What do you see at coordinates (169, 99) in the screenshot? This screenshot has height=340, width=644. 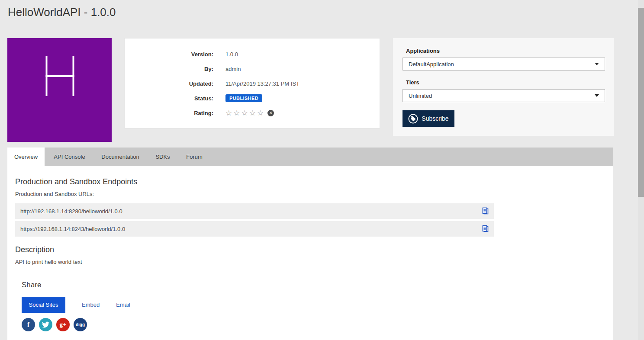 I see `status-label: Status:` at bounding box center [169, 99].